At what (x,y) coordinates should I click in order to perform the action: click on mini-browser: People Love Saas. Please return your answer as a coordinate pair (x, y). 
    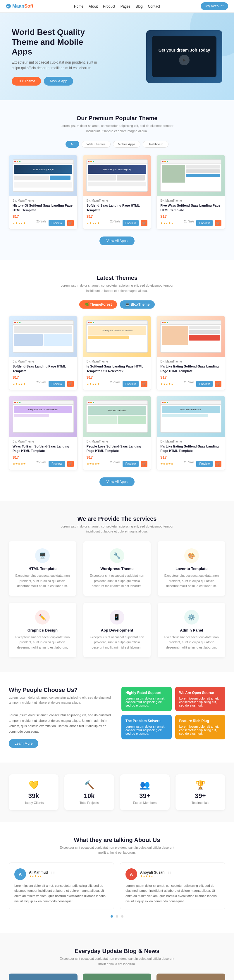
    Looking at the image, I should click on (117, 416).